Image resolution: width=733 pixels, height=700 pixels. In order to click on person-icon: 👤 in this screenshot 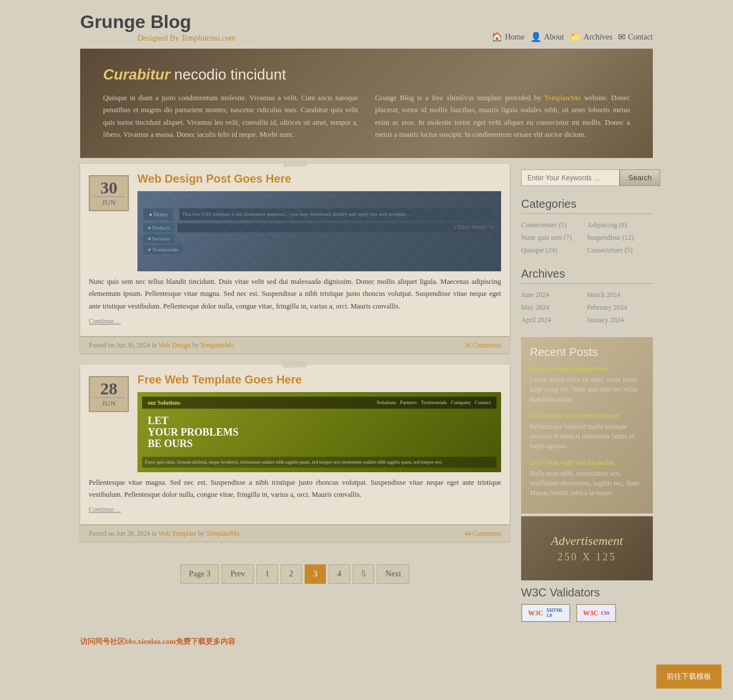, I will do `click(536, 37)`.